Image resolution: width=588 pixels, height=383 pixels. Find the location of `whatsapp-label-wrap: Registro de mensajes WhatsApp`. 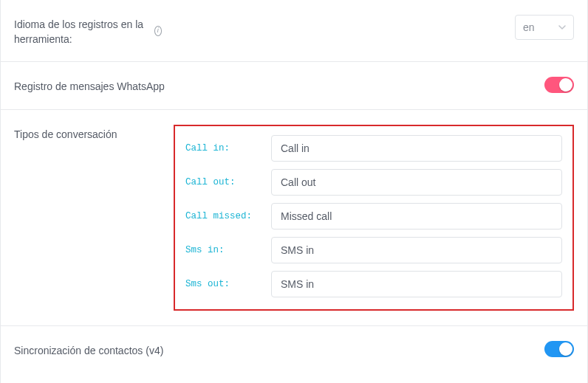

whatsapp-label-wrap: Registro de mensajes WhatsApp is located at coordinates (273, 86).